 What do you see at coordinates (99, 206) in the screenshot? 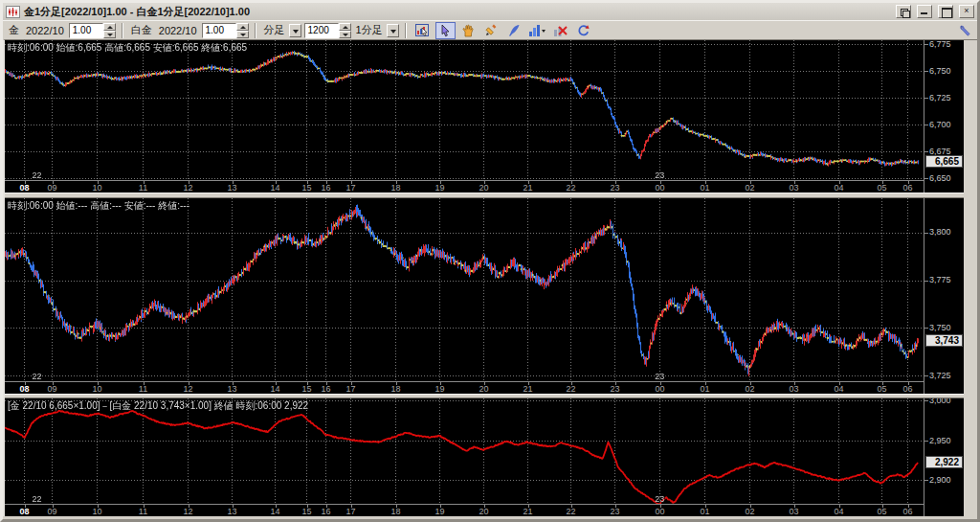
I see `platinum-ohlc-readout: 時刻:06:00 始値:--- 高値:--- 安値:--- 終値:---` at bounding box center [99, 206].